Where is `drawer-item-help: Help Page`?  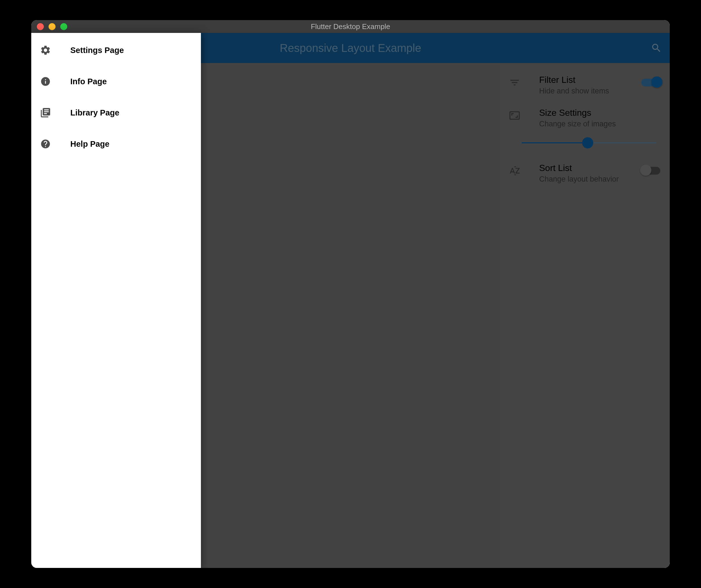
drawer-item-help: Help Page is located at coordinates (116, 144).